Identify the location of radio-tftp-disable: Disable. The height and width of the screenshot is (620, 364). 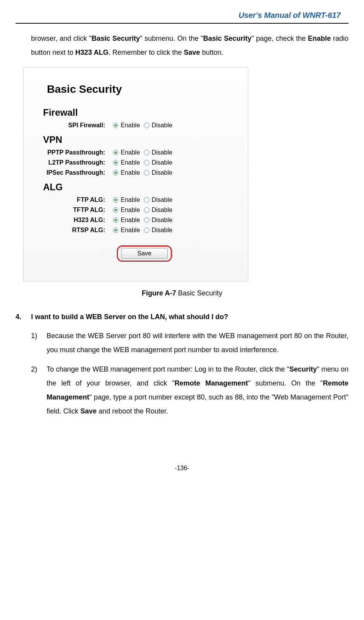
(158, 210).